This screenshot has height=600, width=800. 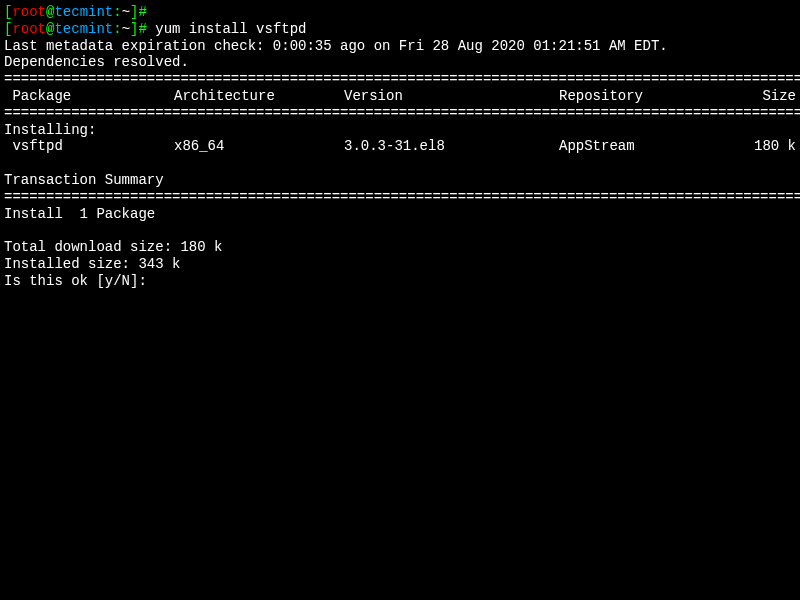 What do you see at coordinates (89, 146) in the screenshot?
I see `package-name: vsftpd` at bounding box center [89, 146].